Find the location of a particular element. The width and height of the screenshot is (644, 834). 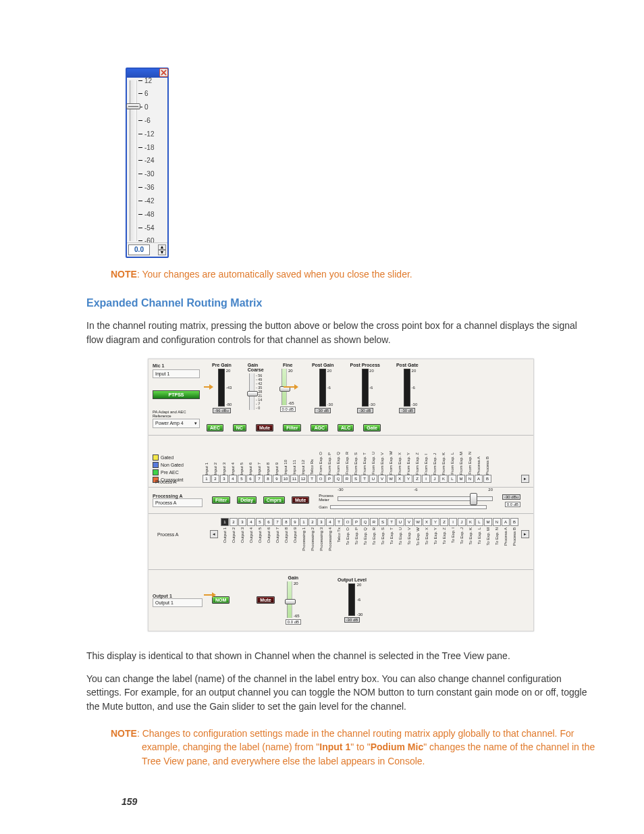

nc-button: NC is located at coordinates (240, 428).